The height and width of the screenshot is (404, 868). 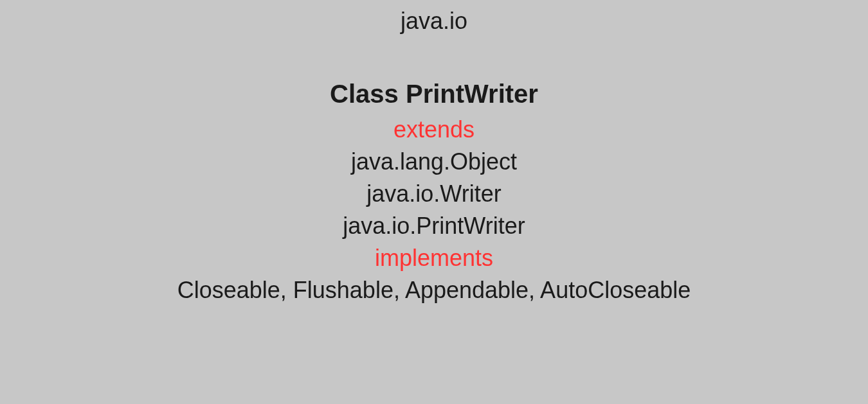 I want to click on hierarchy-level-1: java.lang.Object, so click(x=434, y=162).